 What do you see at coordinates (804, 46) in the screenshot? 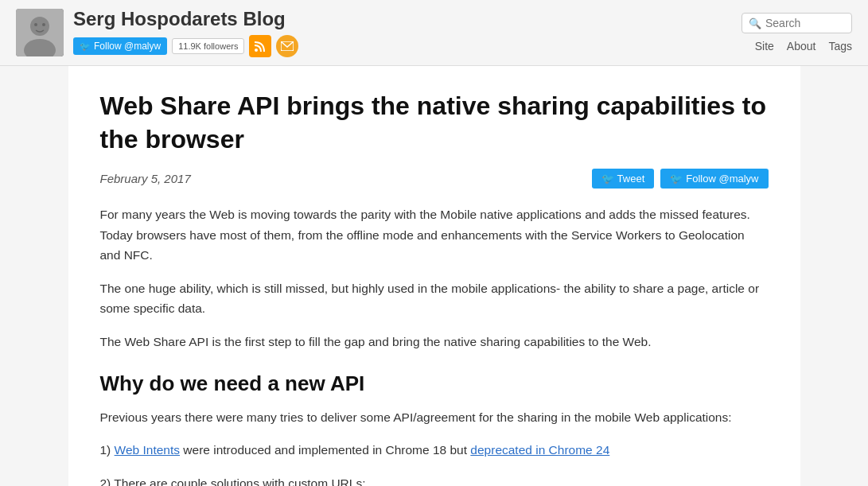
I see `nav-links: Site About Tags` at bounding box center [804, 46].